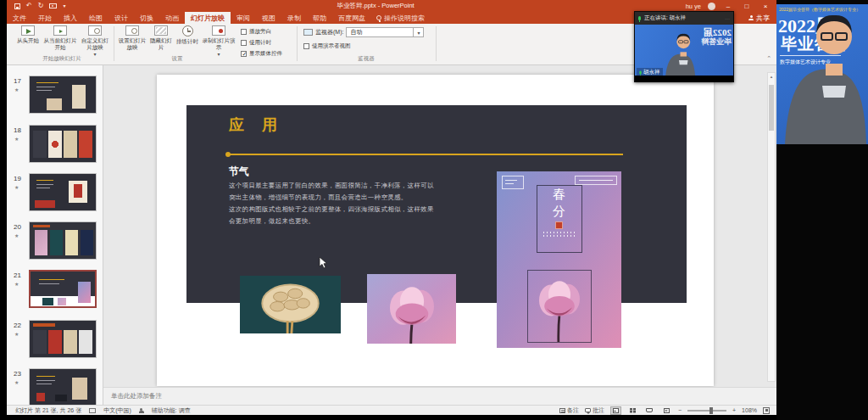  What do you see at coordinates (17, 178) in the screenshot?
I see `slide-number: 19` at bounding box center [17, 178].